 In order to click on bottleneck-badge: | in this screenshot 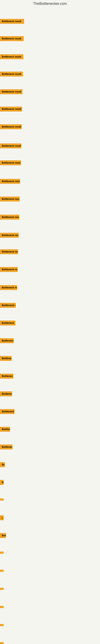, I will do `click(2, 518)`.